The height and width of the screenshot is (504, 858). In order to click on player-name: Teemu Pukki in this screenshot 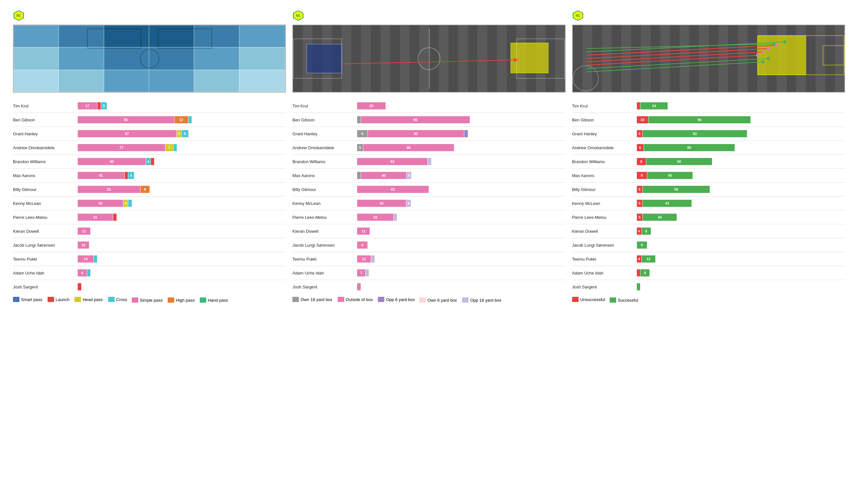, I will do `click(605, 259)`.